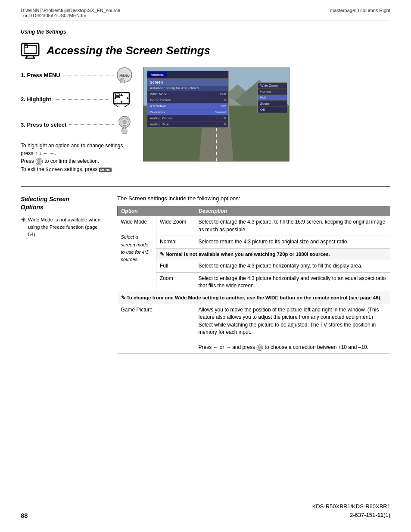 This screenshot has height=532, width=411. I want to click on note-cell-1: ✎ Normal is not available when you are w…, so click(273, 254).